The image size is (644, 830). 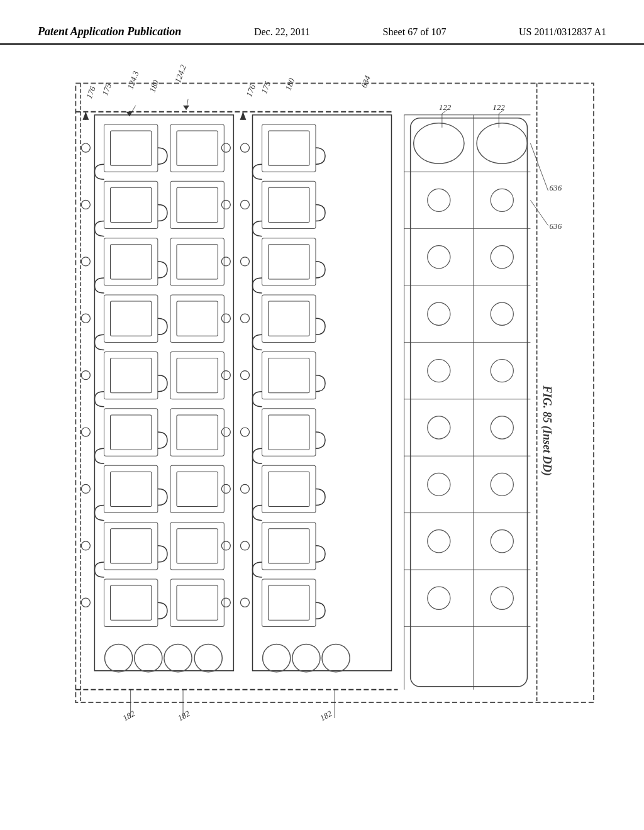 I want to click on ref-182-a: 182, so click(x=130, y=716).